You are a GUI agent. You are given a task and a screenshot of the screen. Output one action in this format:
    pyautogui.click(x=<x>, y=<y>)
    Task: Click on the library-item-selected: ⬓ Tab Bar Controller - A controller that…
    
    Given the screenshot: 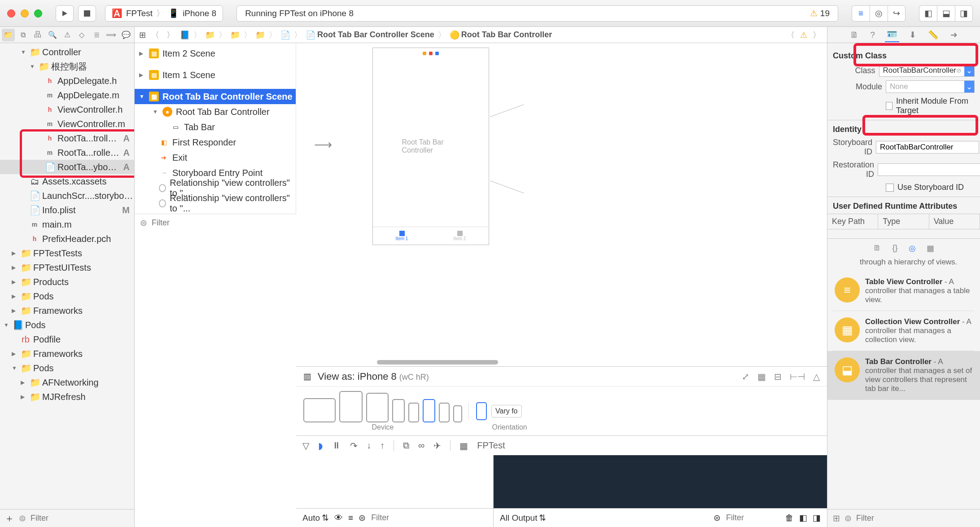 What is the action you would take?
    pyautogui.click(x=904, y=375)
    